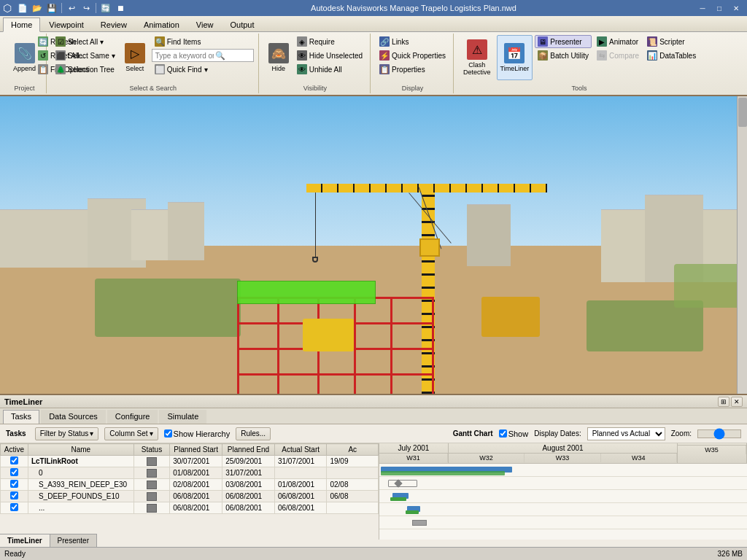  Describe the element at coordinates (66, 25) in the screenshot. I see `tab-viewpoint: Viewpoint` at that location.